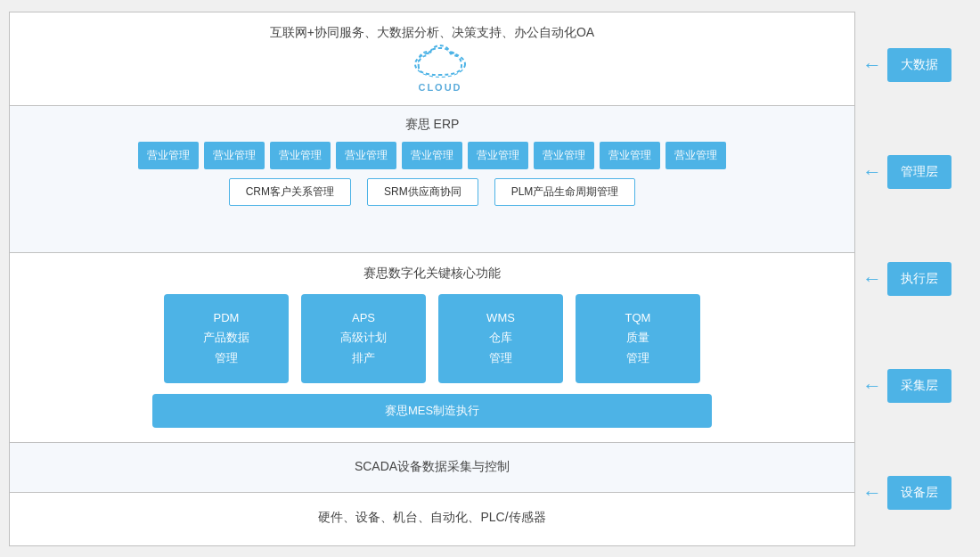  Describe the element at coordinates (432, 125) in the screenshot. I see `erp-title: 赛思 ERP` at that location.